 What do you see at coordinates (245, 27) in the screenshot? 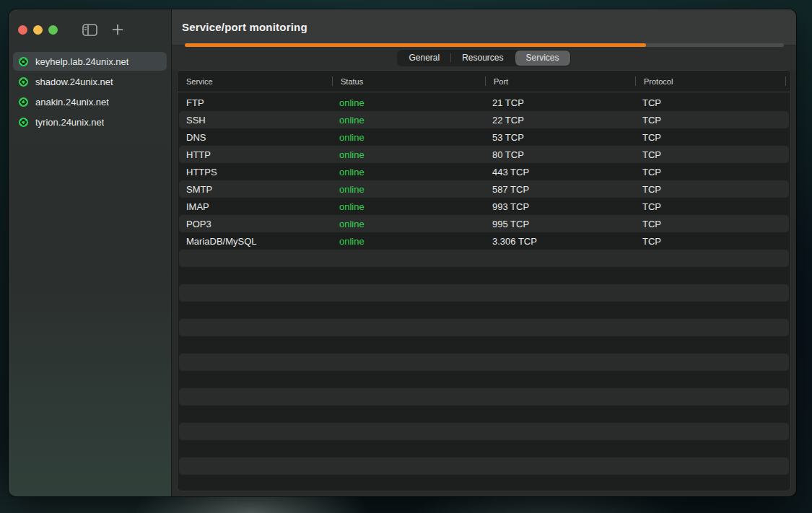
I see `page-title: Service/port monitoring` at bounding box center [245, 27].